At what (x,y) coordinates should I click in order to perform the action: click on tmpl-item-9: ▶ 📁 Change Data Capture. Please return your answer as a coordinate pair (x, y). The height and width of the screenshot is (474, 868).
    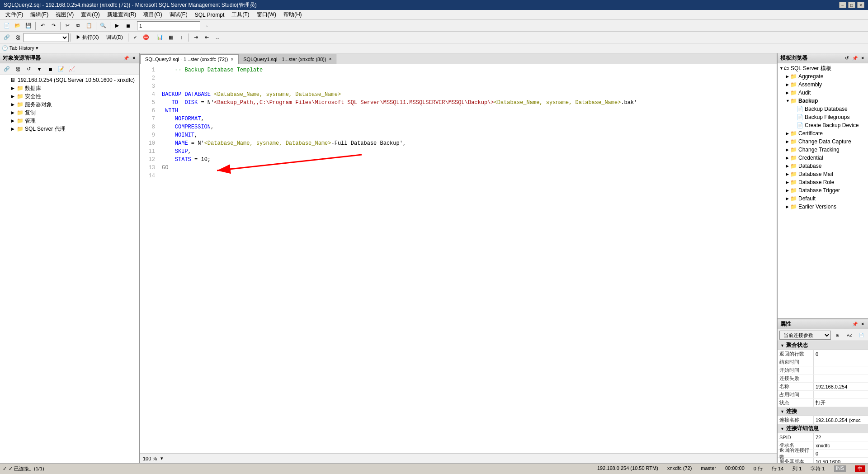
    Looking at the image, I should click on (823, 142).